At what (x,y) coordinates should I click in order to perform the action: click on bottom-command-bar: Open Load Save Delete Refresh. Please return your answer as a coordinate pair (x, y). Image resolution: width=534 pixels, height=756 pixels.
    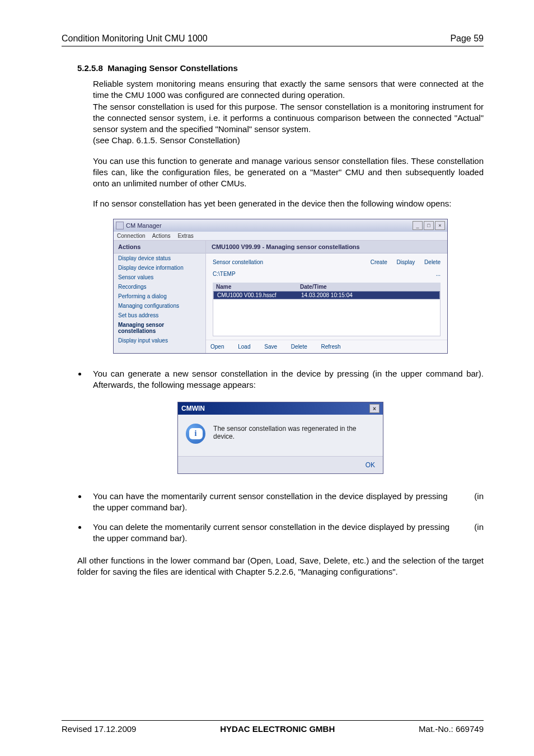
    Looking at the image, I should click on (327, 346).